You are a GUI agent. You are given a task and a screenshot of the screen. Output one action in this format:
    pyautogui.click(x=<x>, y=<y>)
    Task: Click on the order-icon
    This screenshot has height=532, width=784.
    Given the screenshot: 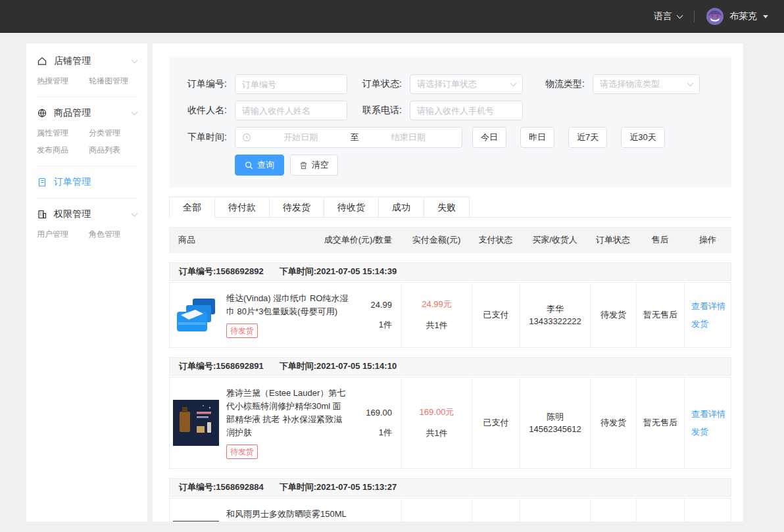 What is the action you would take?
    pyautogui.click(x=42, y=182)
    